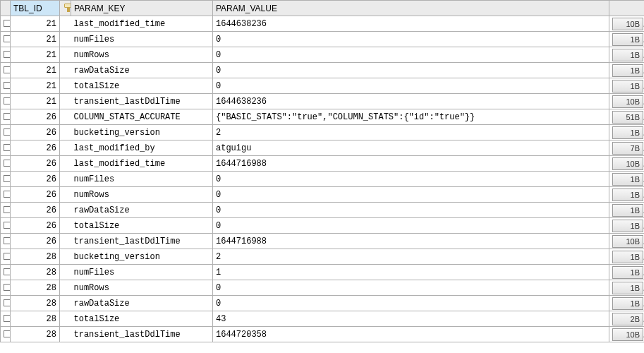 Image resolution: width=644 pixels, height=353 pixels. Describe the element at coordinates (66, 8) in the screenshot. I see `header-key-icon` at that location.